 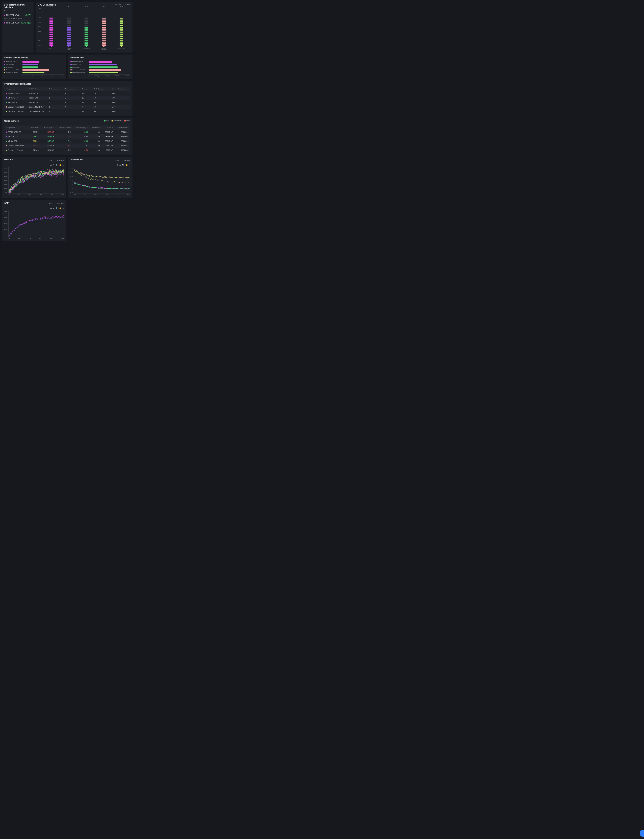 I want to click on table-row: MRCNN2-10102:57:3910.73 GB0.970.98165023…, so click(x=67, y=137).